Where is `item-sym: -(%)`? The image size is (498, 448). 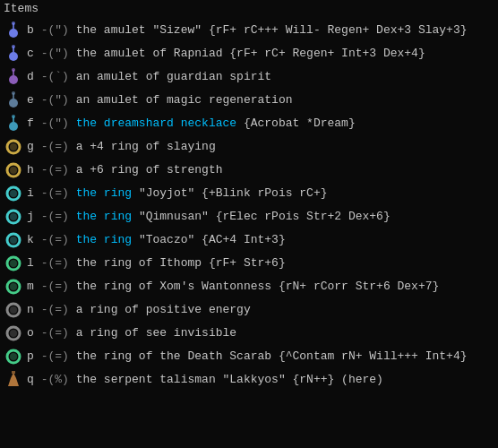 item-sym: -(%) is located at coordinates (56, 380).